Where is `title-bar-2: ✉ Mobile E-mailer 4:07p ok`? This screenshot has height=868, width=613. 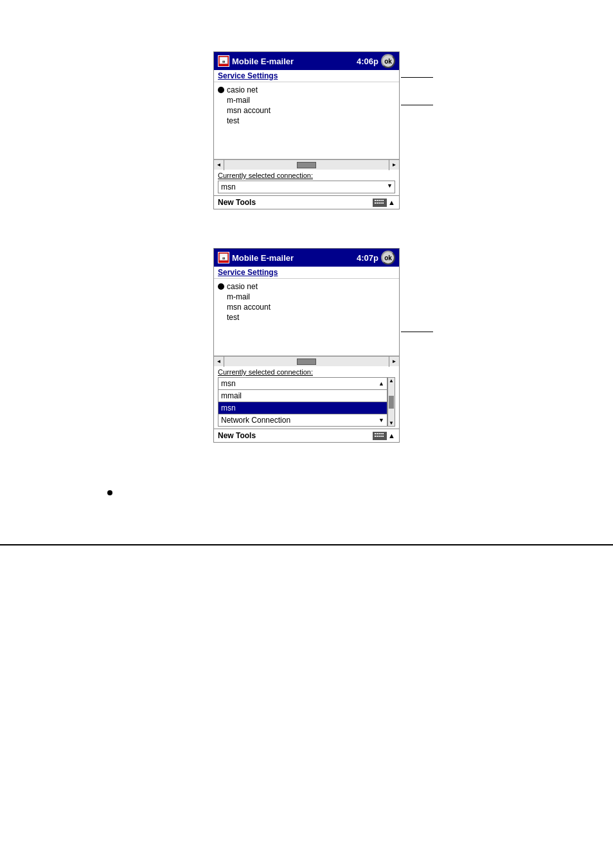 title-bar-2: ✉ Mobile E-mailer 4:07p ok is located at coordinates (306, 258).